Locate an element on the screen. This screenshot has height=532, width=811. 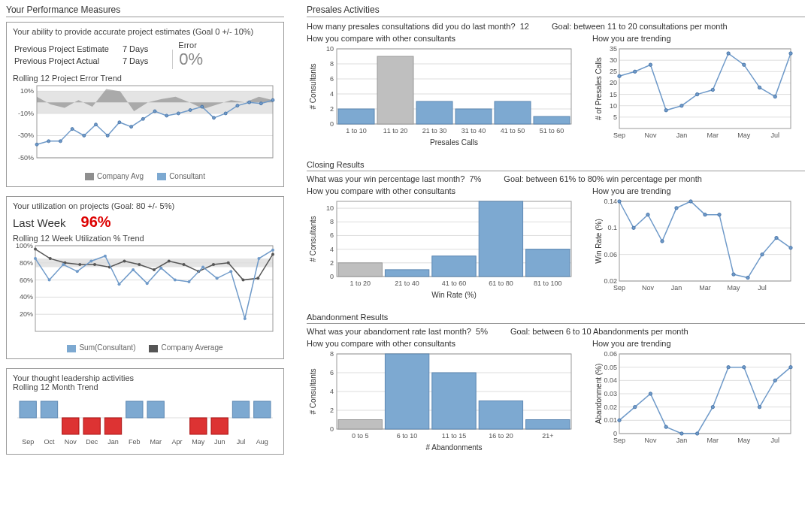
svg-text: 21 to 40 is located at coordinates (407, 283).